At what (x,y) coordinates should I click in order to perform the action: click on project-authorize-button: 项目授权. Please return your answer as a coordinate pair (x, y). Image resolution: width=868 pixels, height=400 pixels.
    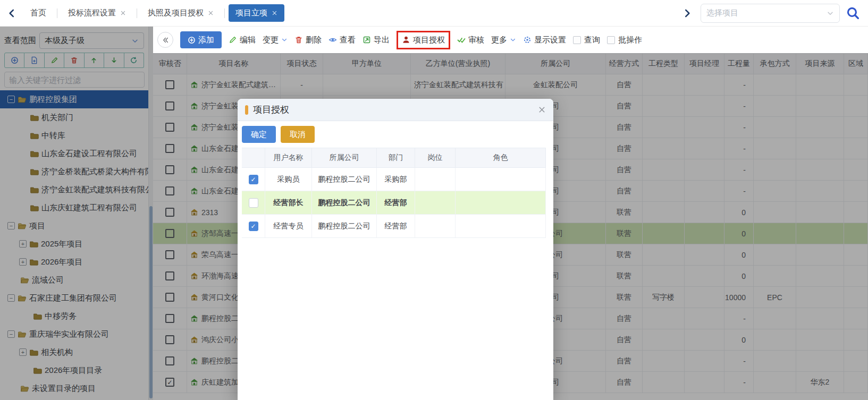
    Looking at the image, I should click on (423, 40).